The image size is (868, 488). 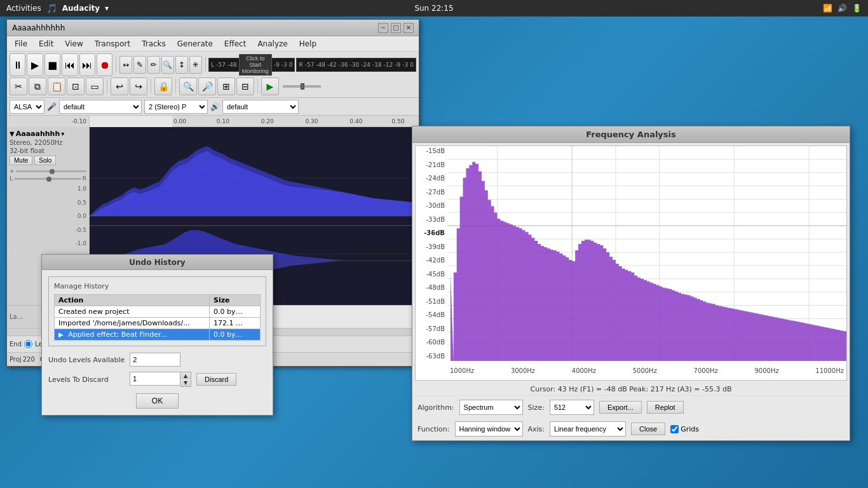 I want to click on channels-select: 2 (Stereo) P, so click(x=176, y=107).